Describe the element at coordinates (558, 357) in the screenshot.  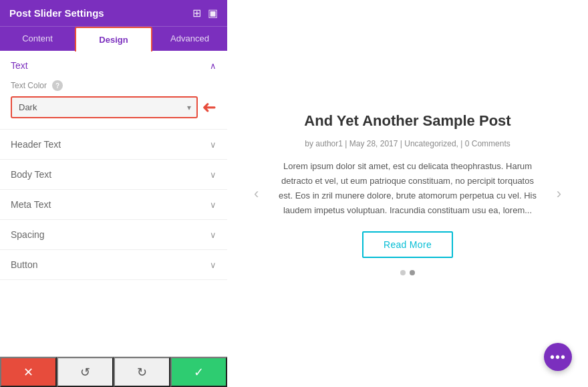
I see `fab-button: •••` at that location.